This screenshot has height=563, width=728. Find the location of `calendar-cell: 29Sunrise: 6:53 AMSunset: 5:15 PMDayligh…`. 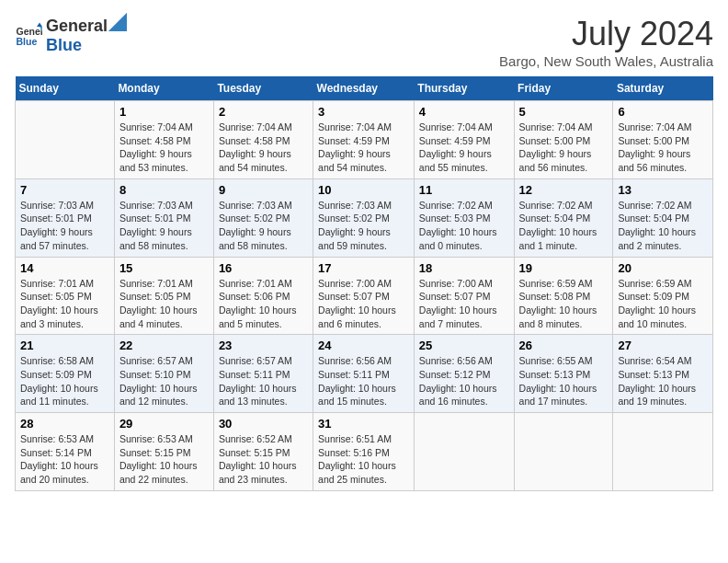

calendar-cell: 29Sunrise: 6:53 AMSunset: 5:15 PMDayligh… is located at coordinates (164, 453).